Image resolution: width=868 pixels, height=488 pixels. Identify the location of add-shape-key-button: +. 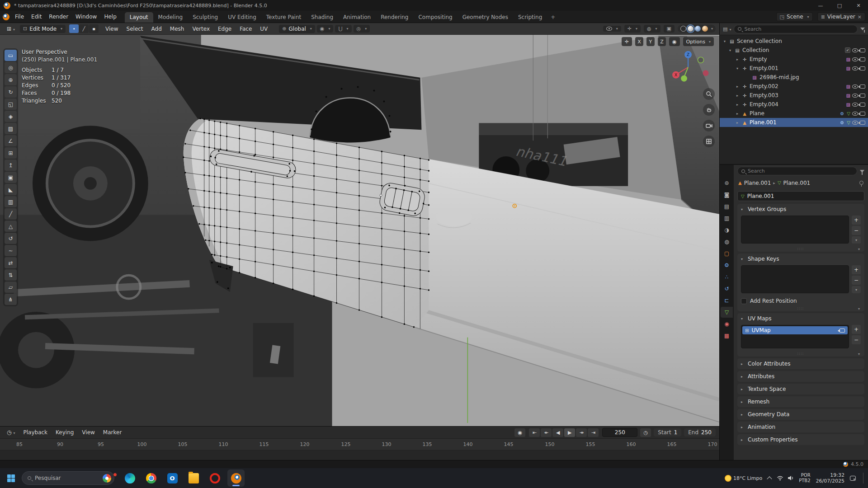
(856, 270).